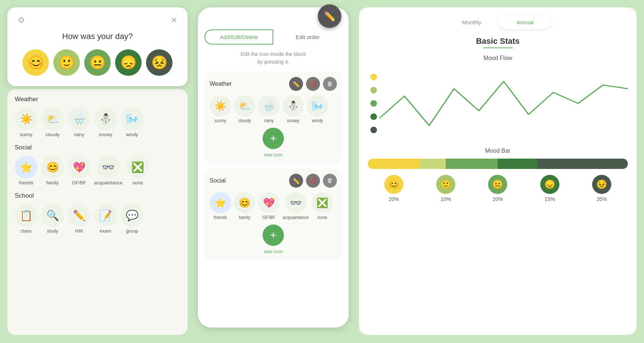  What do you see at coordinates (97, 36) in the screenshot?
I see `dialog-title: How was your day?` at bounding box center [97, 36].